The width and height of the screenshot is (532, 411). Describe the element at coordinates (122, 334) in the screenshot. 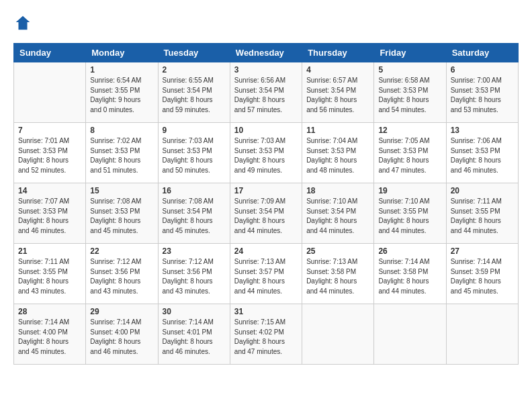

I see `calendar-cell: 29Sunrise: 7:14 AMSunset: 4:00 PMDayligh…` at that location.